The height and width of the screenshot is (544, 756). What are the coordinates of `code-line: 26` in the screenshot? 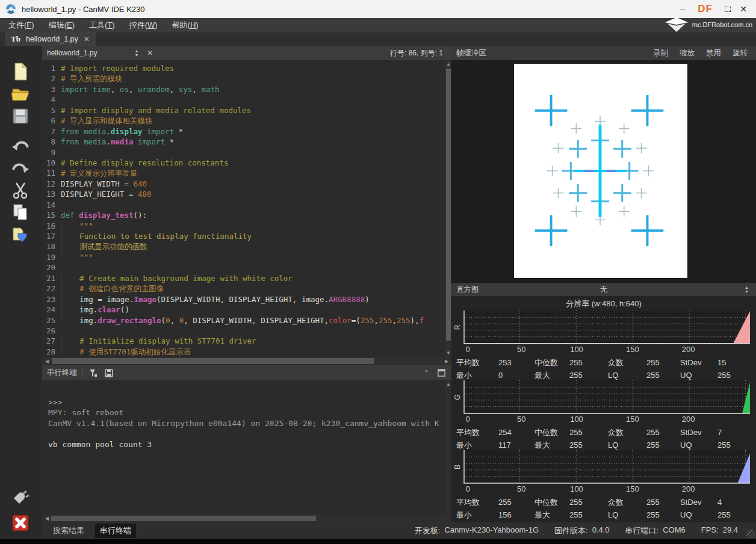 It's located at (247, 331).